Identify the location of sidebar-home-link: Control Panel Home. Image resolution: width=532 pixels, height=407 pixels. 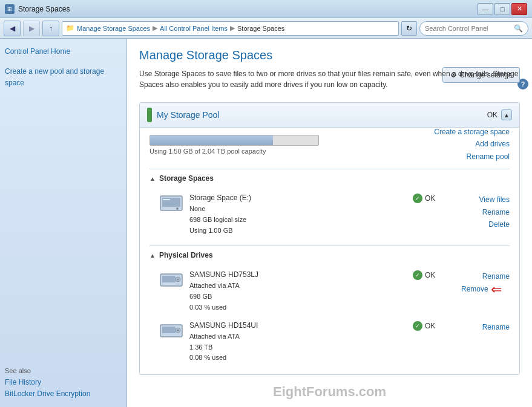
(63, 52).